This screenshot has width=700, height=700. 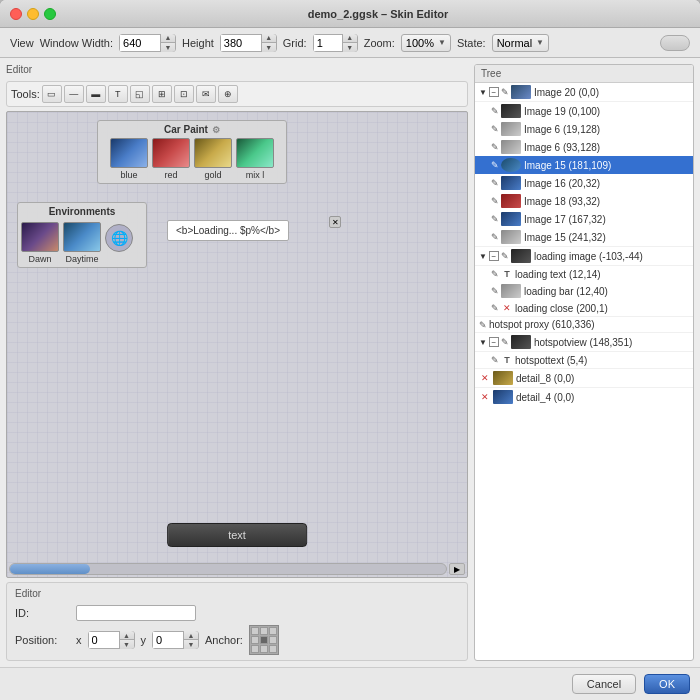 What do you see at coordinates (112, 640) in the screenshot?
I see `x-spinbox: ▲ ▼` at bounding box center [112, 640].